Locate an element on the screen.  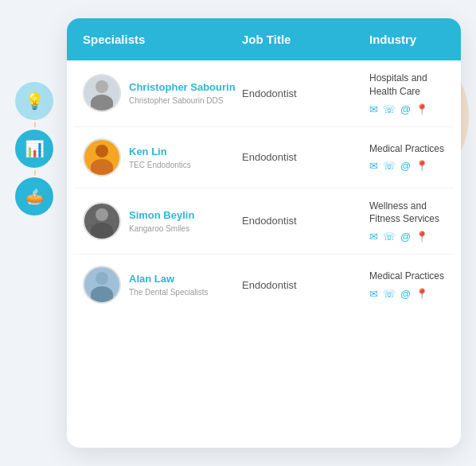
industry-cell-1: Hospitals and Health Care ✉ ☏ @ 📍 is located at coordinates (408, 94).